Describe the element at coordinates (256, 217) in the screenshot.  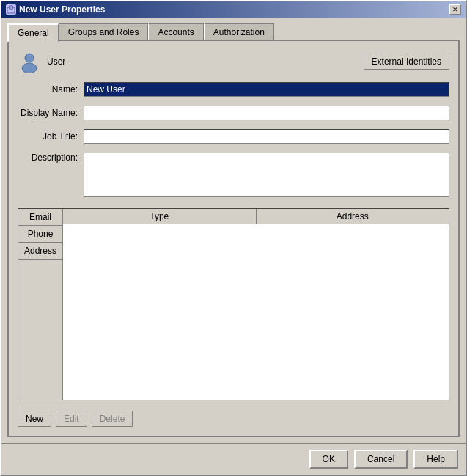
I see `table-header: Type Address` at that location.